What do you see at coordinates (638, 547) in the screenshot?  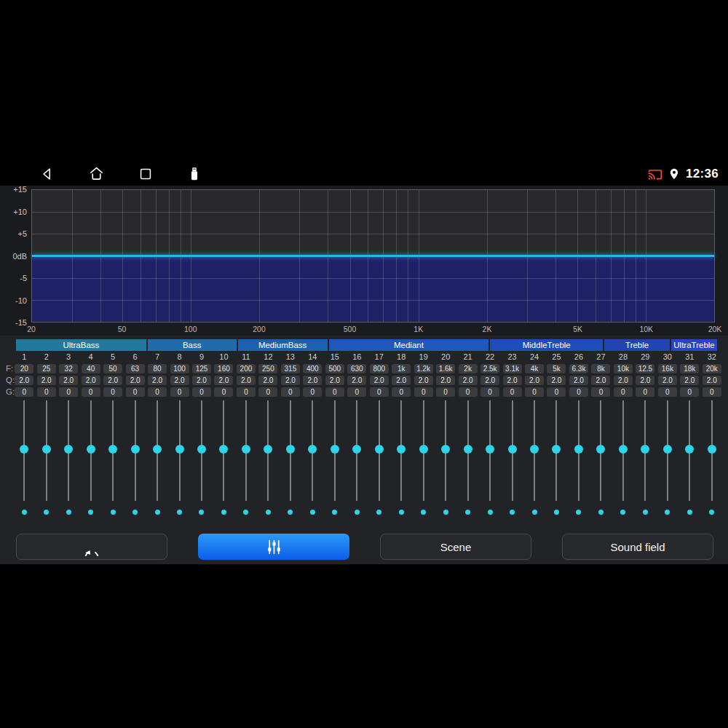 I see `sound-field-button: Sound field` at bounding box center [638, 547].